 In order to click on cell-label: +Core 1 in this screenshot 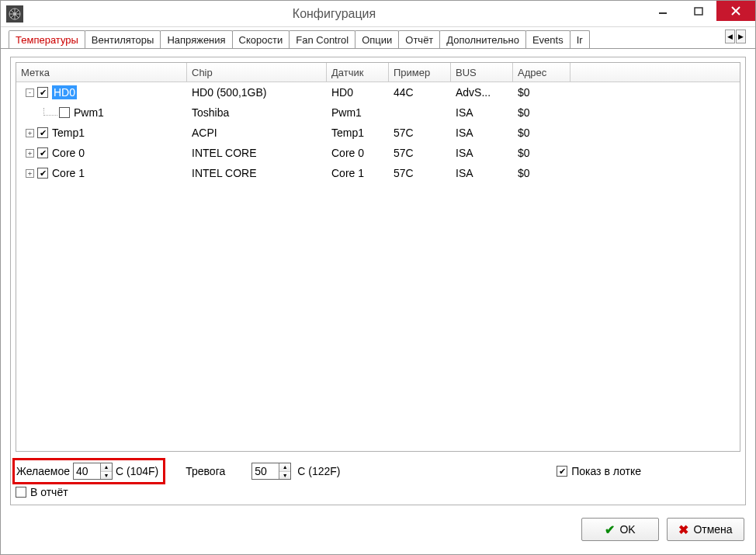, I will do `click(102, 173)`.